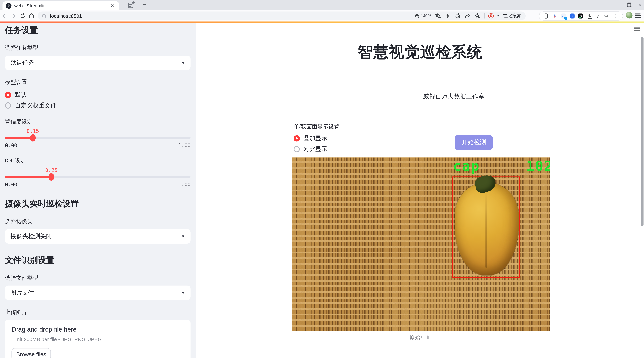 This screenshot has width=644, height=358. I want to click on start-detection-button: 开始检测, so click(474, 143).